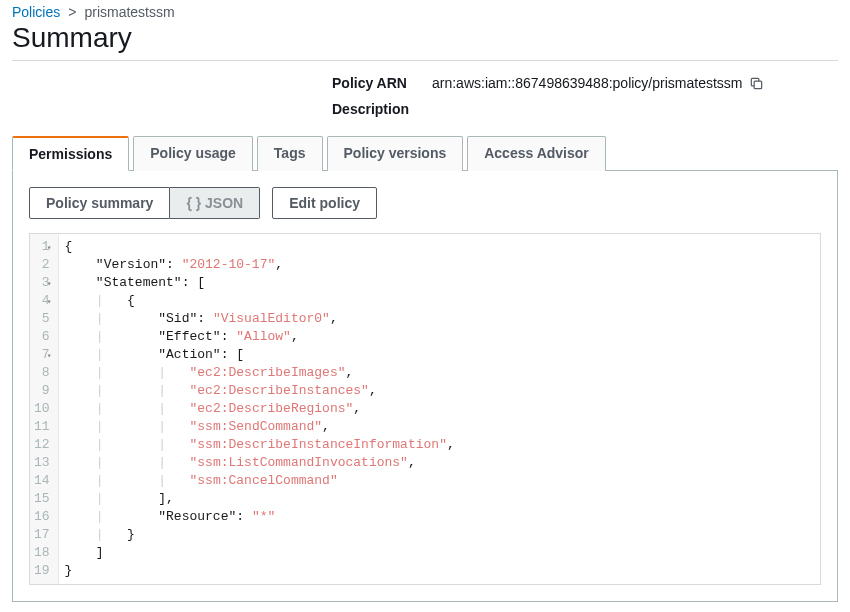 This screenshot has height=612, width=850. What do you see at coordinates (536, 154) in the screenshot?
I see `tab-access-advisor: Access Advisor` at bounding box center [536, 154].